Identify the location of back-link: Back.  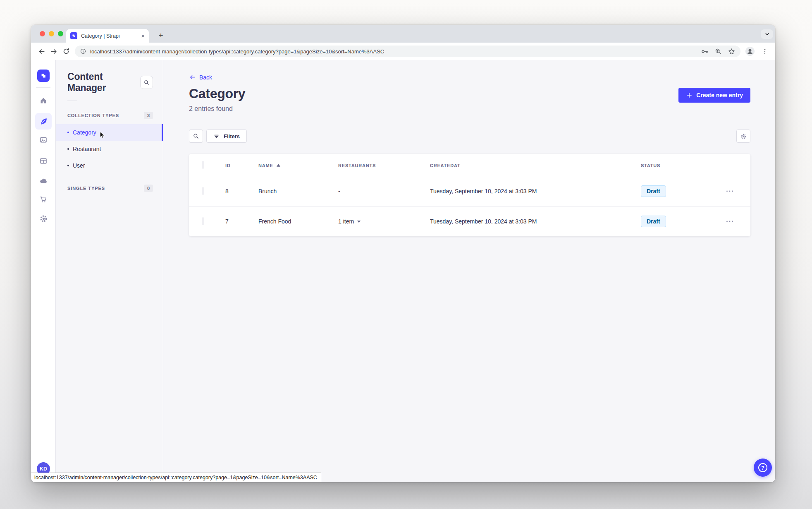
(201, 77).